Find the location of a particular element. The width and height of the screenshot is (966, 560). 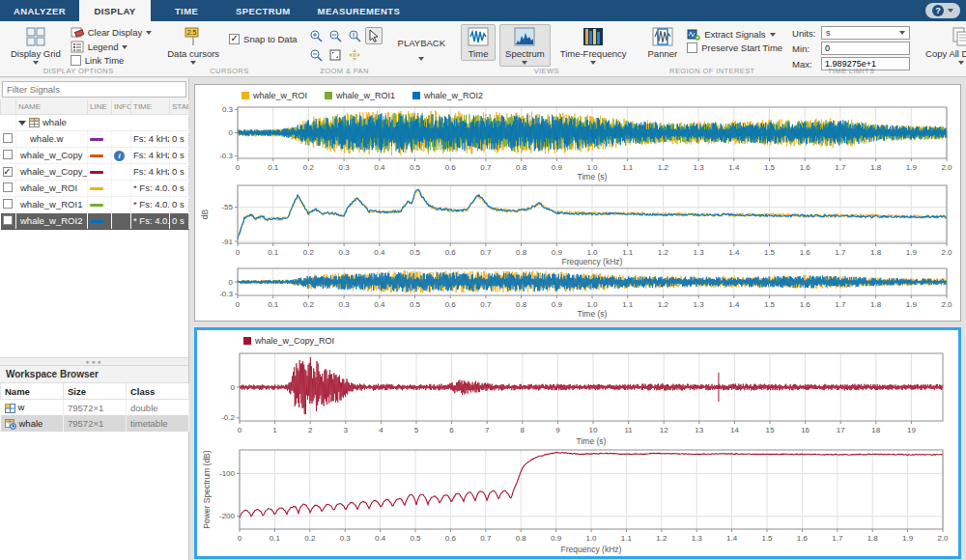

signal-time: * Fs: 4.0... is located at coordinates (151, 220).